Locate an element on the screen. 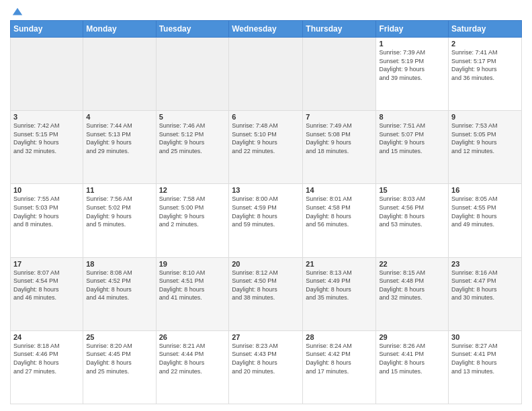 The width and height of the screenshot is (532, 411). day-info: Sunrise: 8:16 AM Sunset: 4:47 PM Dayligh… is located at coordinates (485, 285).